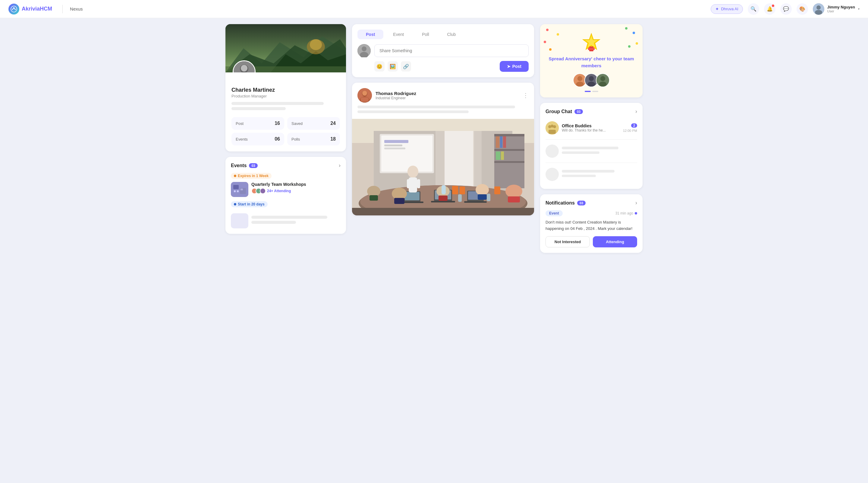  What do you see at coordinates (443, 51) in the screenshot?
I see `composer-input-row` at bounding box center [443, 51].